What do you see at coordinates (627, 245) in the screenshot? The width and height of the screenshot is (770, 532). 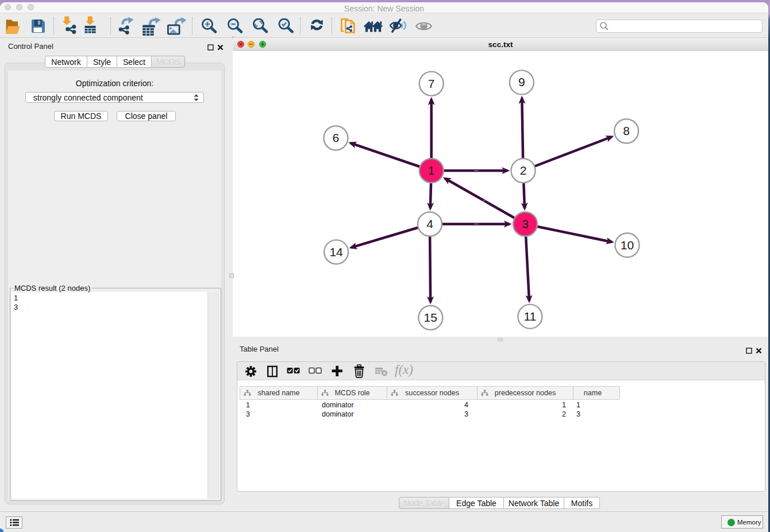 I see `svg-text: 10` at bounding box center [627, 245].